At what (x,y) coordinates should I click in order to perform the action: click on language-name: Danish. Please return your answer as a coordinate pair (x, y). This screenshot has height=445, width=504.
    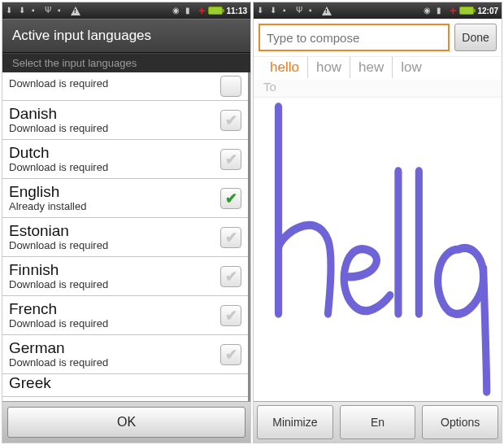
    Looking at the image, I should click on (59, 114).